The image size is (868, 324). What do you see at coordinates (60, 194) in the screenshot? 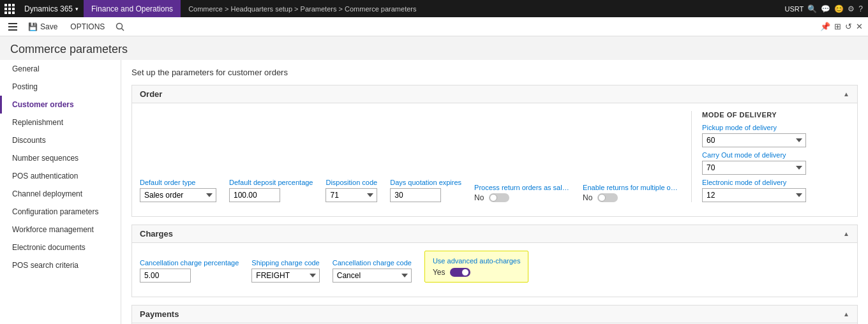
I see `sidebar-item-channel-deployment: Channel deployment` at bounding box center [60, 194].